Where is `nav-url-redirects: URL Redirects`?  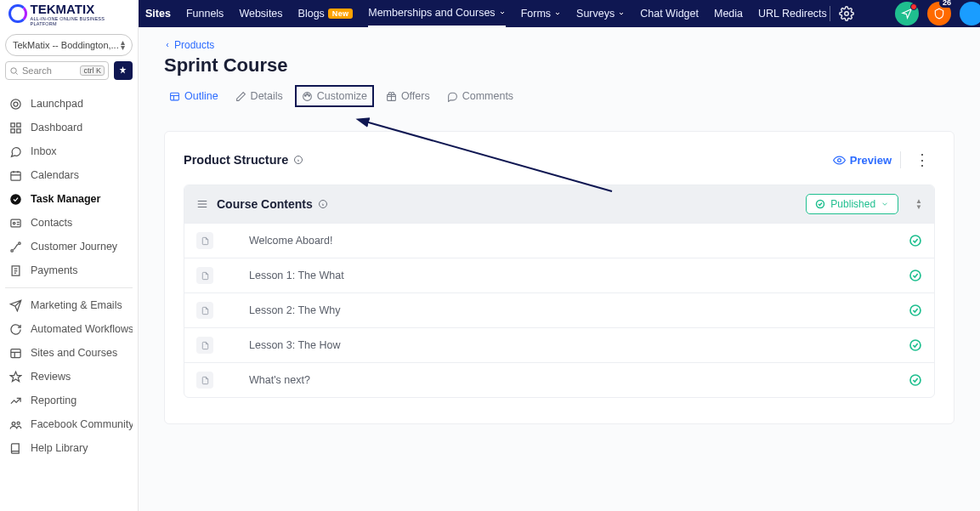
nav-url-redirects: URL Redirects is located at coordinates (792, 14).